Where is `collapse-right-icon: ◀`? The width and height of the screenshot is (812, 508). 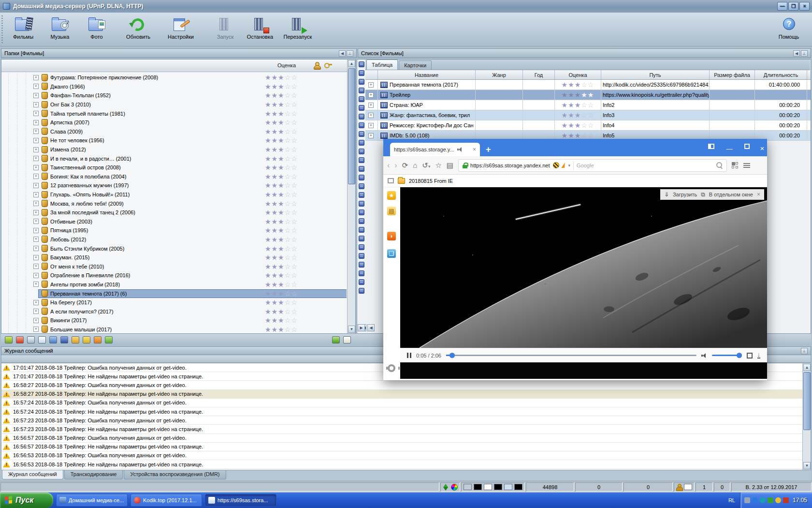 collapse-right-icon: ◀ is located at coordinates (797, 53).